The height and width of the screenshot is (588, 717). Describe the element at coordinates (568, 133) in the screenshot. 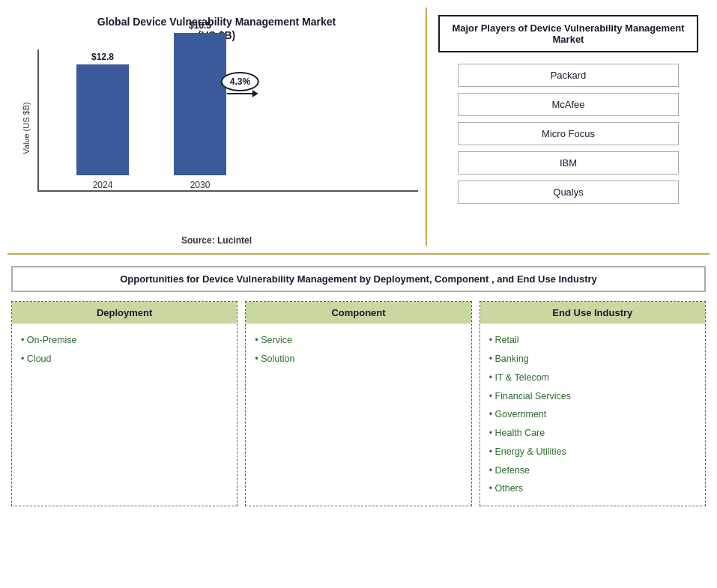

I see `player-micro-focus: Micro Focus` at that location.